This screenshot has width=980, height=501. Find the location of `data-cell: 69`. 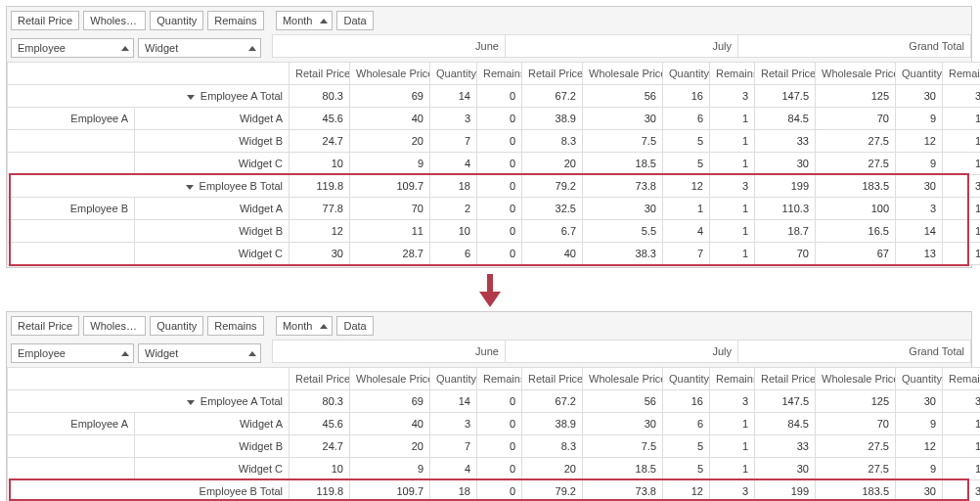

data-cell: 69 is located at coordinates (390, 401).